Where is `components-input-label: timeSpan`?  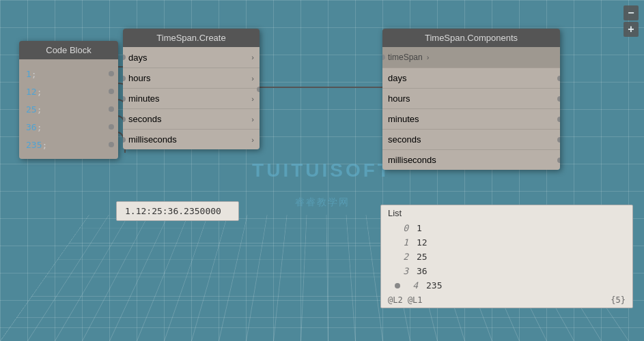
components-input-label: timeSpan is located at coordinates (406, 57).